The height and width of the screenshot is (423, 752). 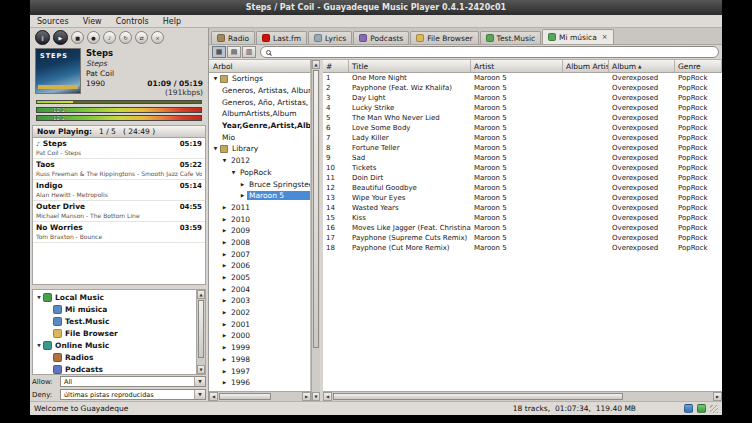 I want to click on menu-sources: Sources, so click(x=53, y=22).